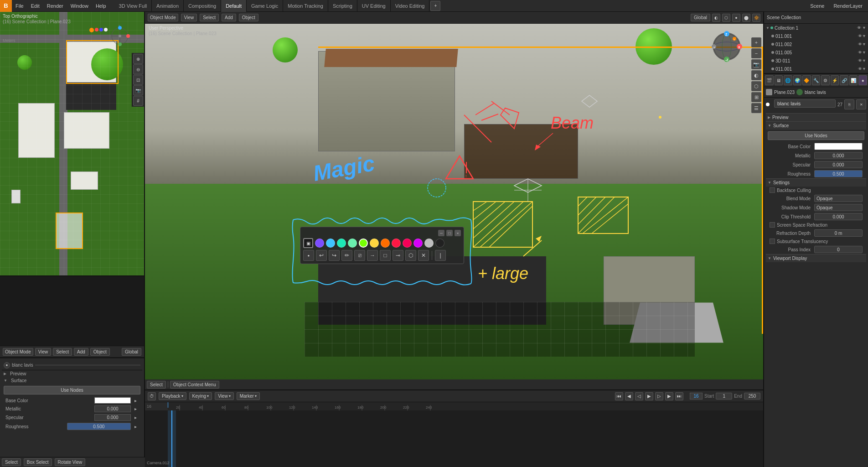  What do you see at coordinates (55, 6) in the screenshot?
I see `menu-render: Render` at bounding box center [55, 6].